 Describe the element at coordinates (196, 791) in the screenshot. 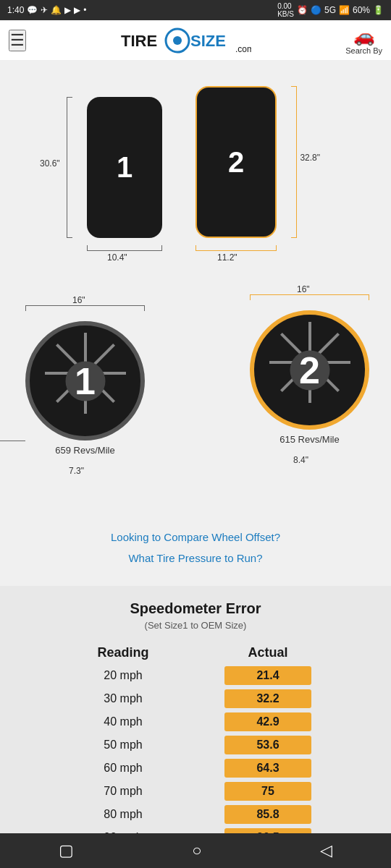

I see `speedo-row: 70 mph75` at that location.